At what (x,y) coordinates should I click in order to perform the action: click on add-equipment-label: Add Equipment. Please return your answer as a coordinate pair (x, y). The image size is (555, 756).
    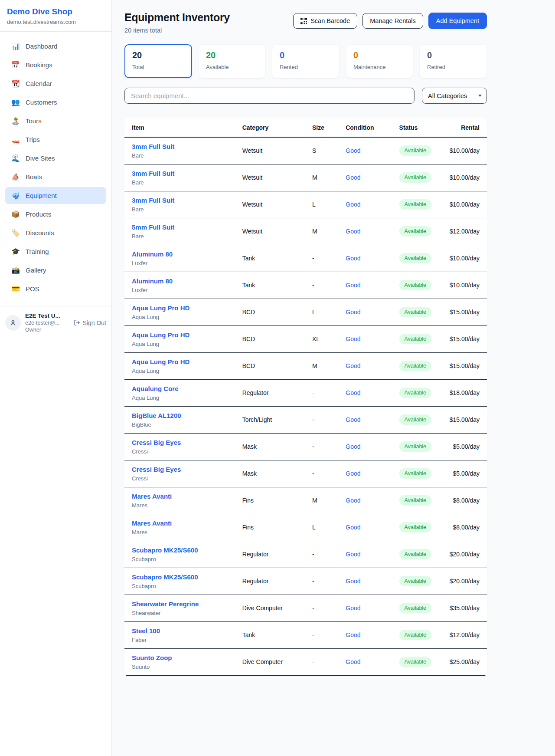
    Looking at the image, I should click on (458, 21).